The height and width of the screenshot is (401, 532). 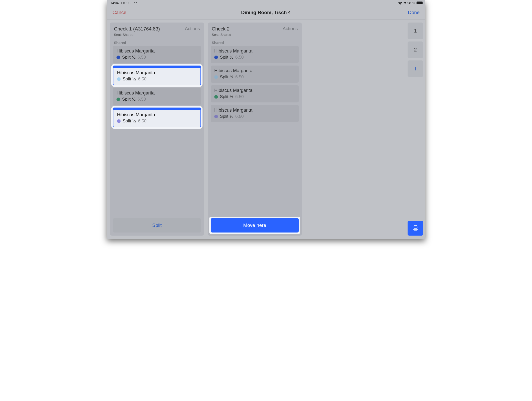 What do you see at coordinates (157, 129) in the screenshot?
I see `check-column: Check 1 (A31764.83) Seat: Shared Actions…` at bounding box center [157, 129].